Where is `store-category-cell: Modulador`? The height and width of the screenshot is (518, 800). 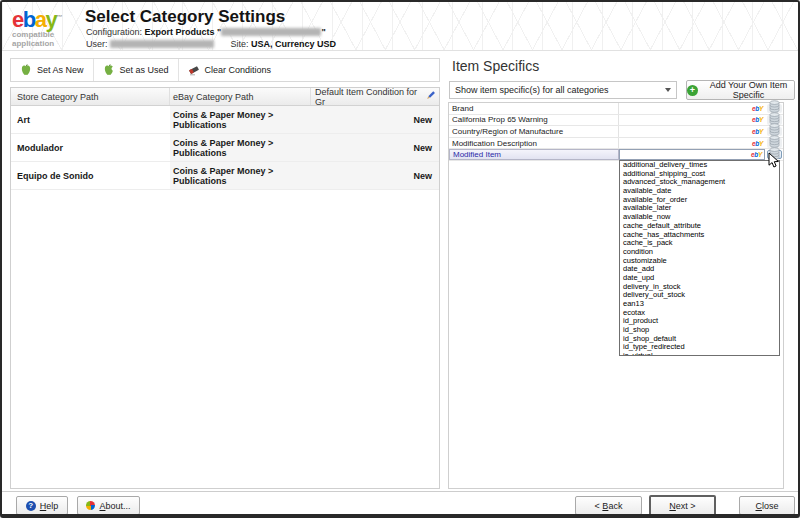 store-category-cell: Modulador is located at coordinates (90, 148).